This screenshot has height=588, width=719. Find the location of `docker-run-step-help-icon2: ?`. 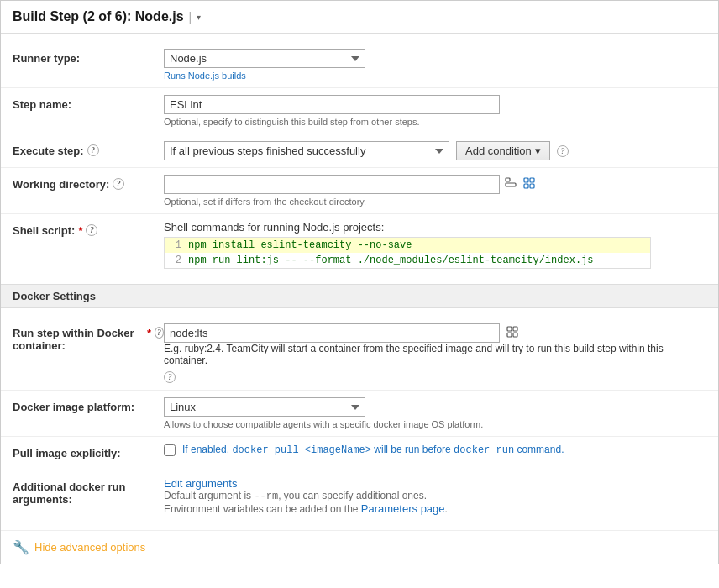

docker-run-step-help-icon2: ? is located at coordinates (170, 377).